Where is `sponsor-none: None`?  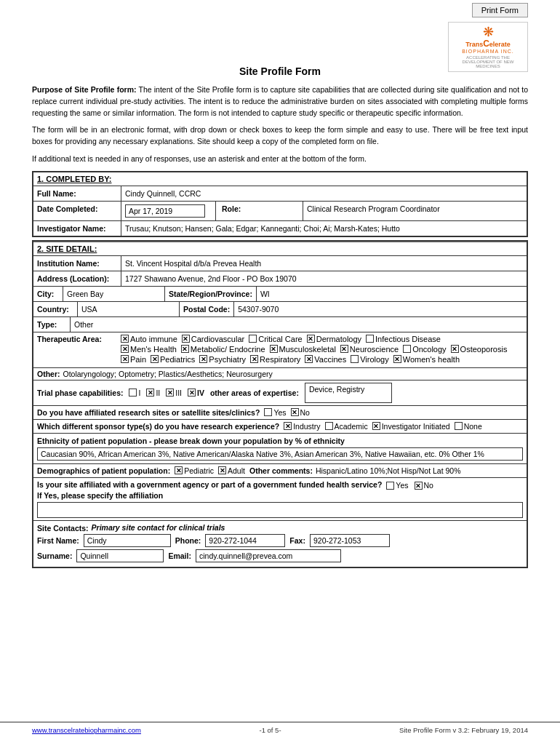 sponsor-none: None is located at coordinates (468, 426).